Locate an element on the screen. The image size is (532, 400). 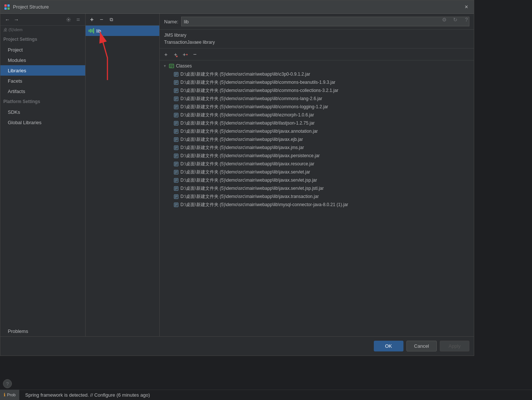
add-jar-button: + ● is located at coordinates (176, 54).